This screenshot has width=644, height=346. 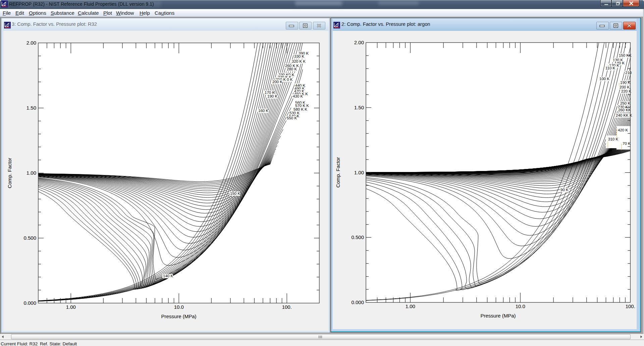 What do you see at coordinates (629, 73) in the screenshot?
I see `svg-text: 210` at bounding box center [629, 73].